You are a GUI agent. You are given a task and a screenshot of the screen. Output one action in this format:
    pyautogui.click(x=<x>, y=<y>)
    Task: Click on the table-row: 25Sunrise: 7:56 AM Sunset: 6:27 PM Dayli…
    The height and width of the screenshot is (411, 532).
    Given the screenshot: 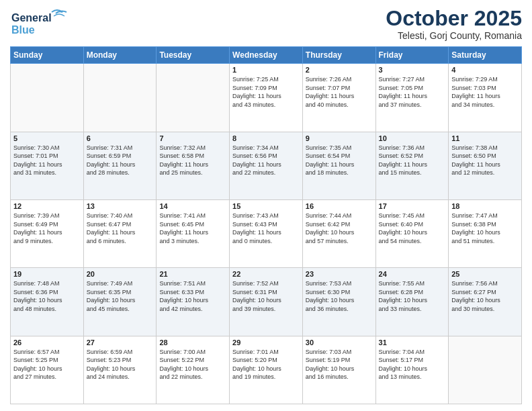 What is the action you would take?
    pyautogui.click(x=485, y=302)
    